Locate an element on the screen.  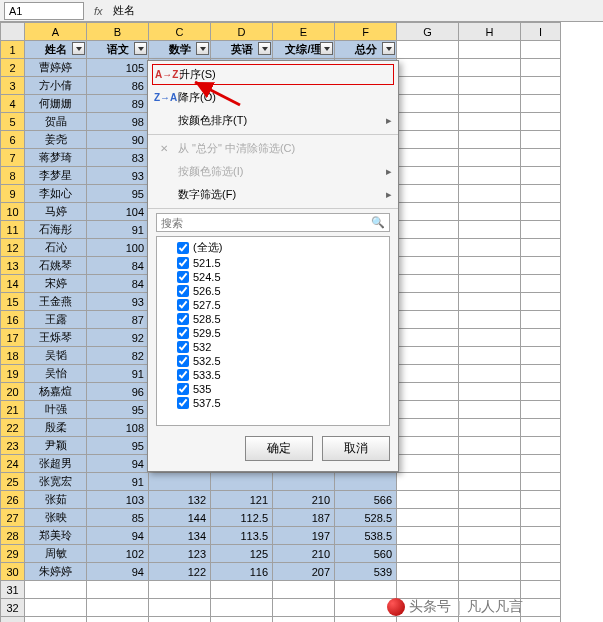
cell: 何姗姗 is located at coordinates (56, 104).